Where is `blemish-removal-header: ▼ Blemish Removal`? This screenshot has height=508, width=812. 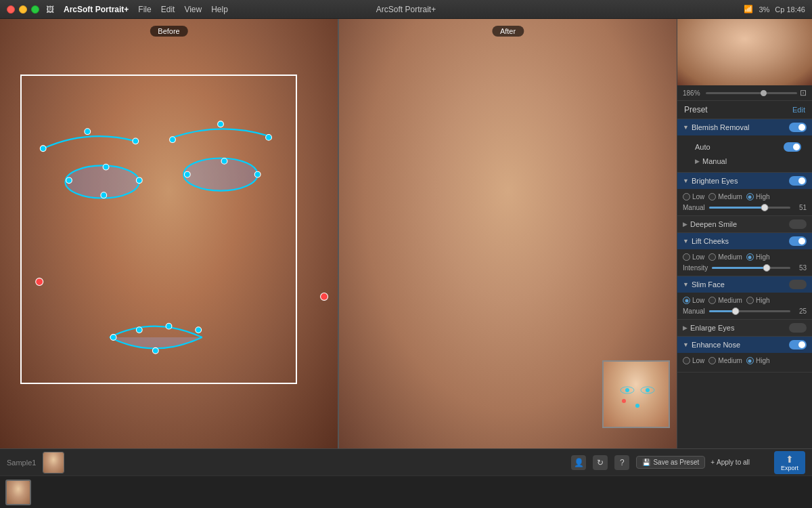 blemish-removal-header: ▼ Blemish Removal is located at coordinates (744, 127).